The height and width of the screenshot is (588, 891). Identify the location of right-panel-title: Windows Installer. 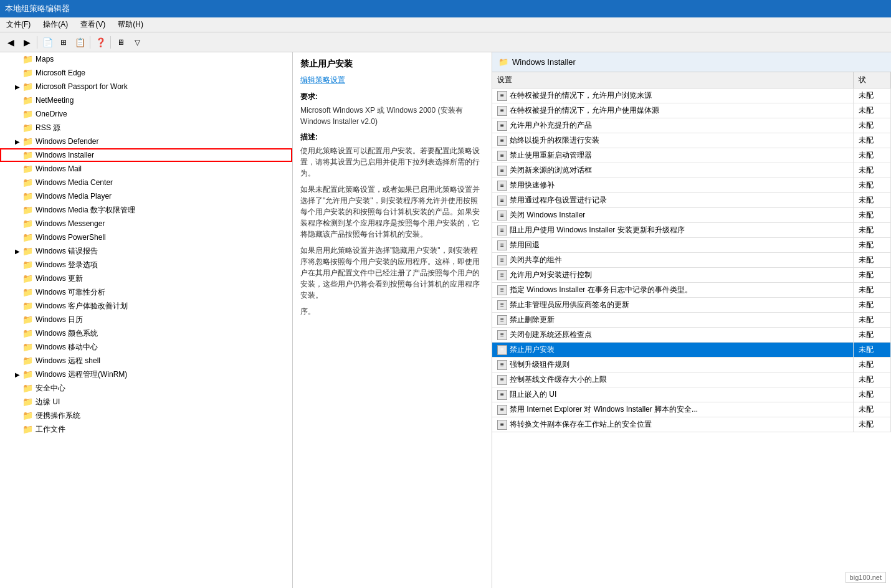
(544, 62).